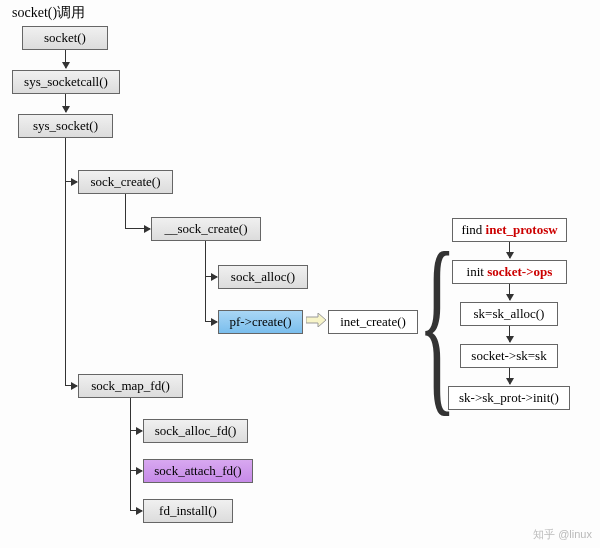  I want to click on text-prefix: find, so click(473, 230).